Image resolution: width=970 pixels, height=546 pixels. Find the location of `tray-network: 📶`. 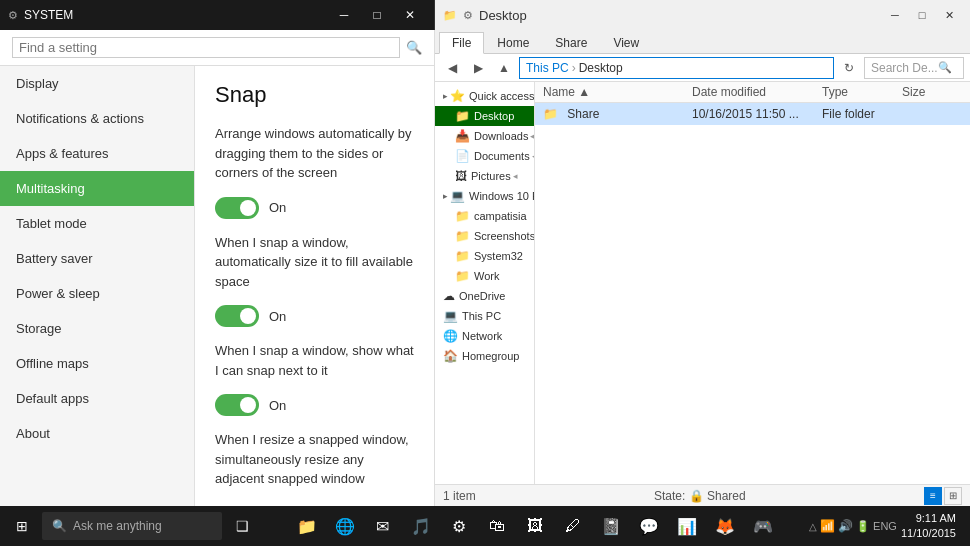

tray-network: 📶 is located at coordinates (828, 526).